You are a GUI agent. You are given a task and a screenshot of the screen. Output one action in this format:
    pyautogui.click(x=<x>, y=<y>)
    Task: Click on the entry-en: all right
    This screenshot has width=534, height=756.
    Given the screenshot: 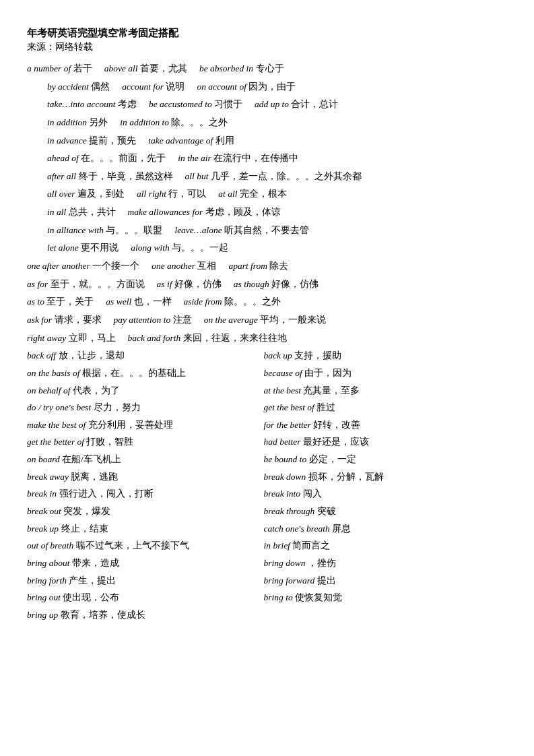 What is the action you would take?
    pyautogui.click(x=152, y=194)
    